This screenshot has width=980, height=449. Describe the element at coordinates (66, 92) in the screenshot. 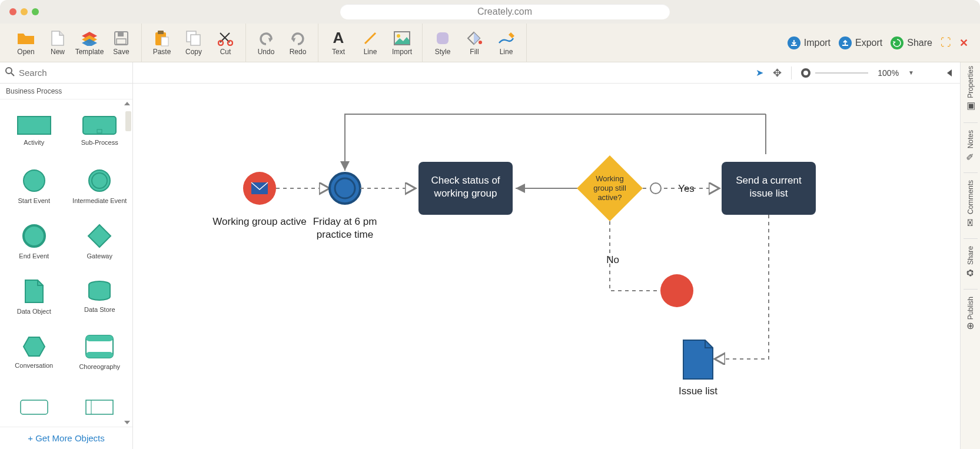

I see `palette-category: Business Process` at that location.